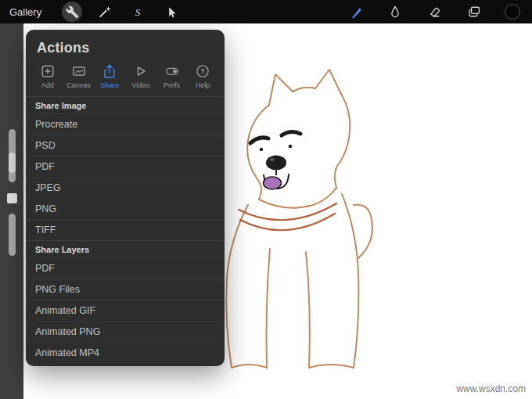 This screenshot has height=399, width=532. What do you see at coordinates (141, 77) in the screenshot?
I see `tab-video: Video` at bounding box center [141, 77].